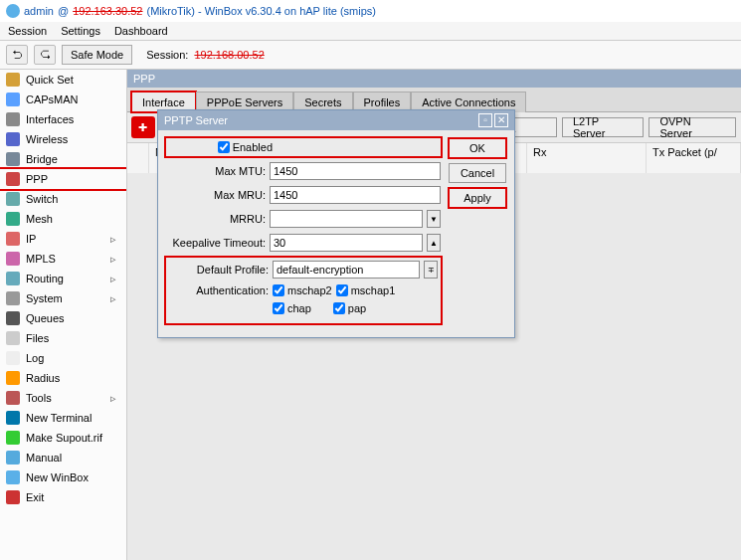  What do you see at coordinates (501, 120) in the screenshot?
I see `close-icon: ✕` at bounding box center [501, 120].